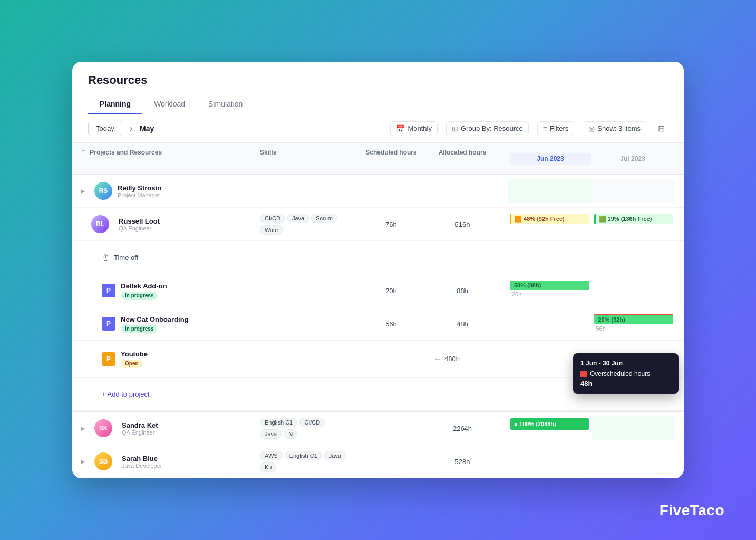 The width and height of the screenshot is (756, 540). What do you see at coordinates (462, 462) in the screenshot?
I see `allocated-sarah: 528h` at bounding box center [462, 462].